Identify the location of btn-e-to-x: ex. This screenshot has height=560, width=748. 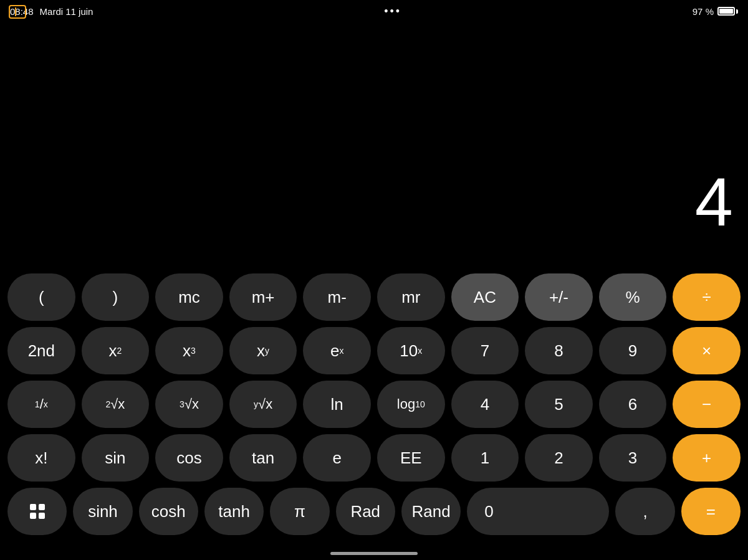
(337, 351).